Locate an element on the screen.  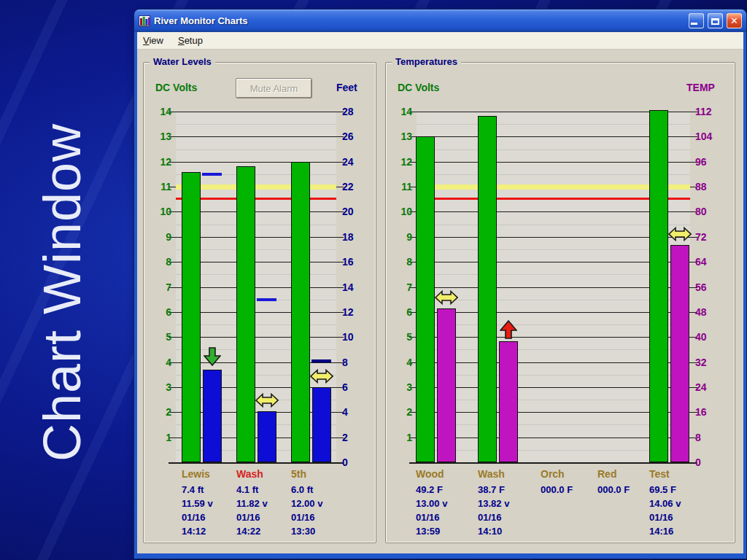
station-reading: 13.82 v is located at coordinates (493, 503).